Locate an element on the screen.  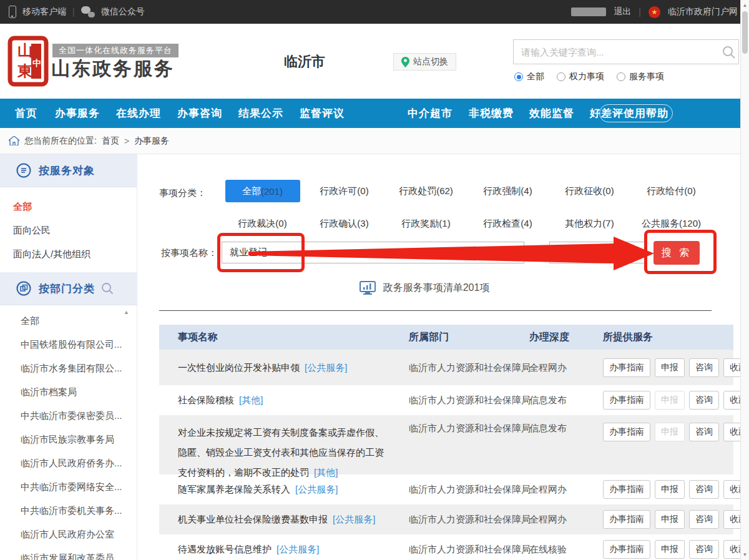
username-redacted is located at coordinates (589, 12).